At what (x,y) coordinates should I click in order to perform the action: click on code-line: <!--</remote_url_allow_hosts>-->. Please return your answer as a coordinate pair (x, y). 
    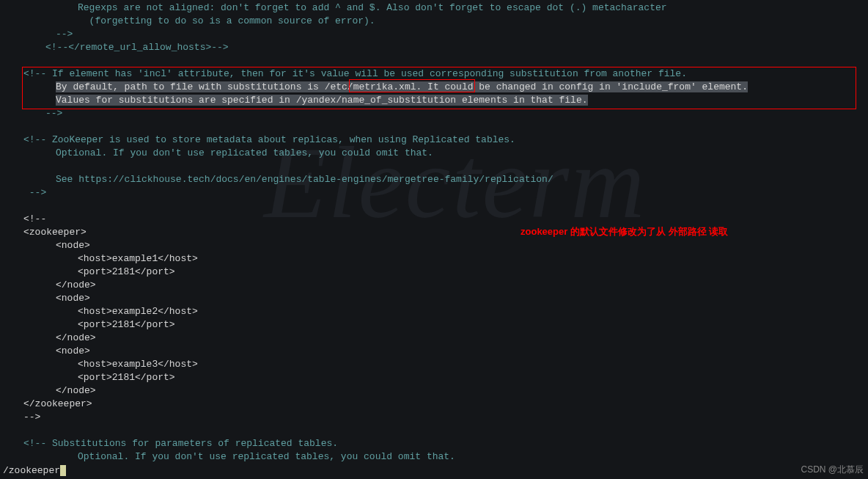
    Looking at the image, I should click on (435, 48).